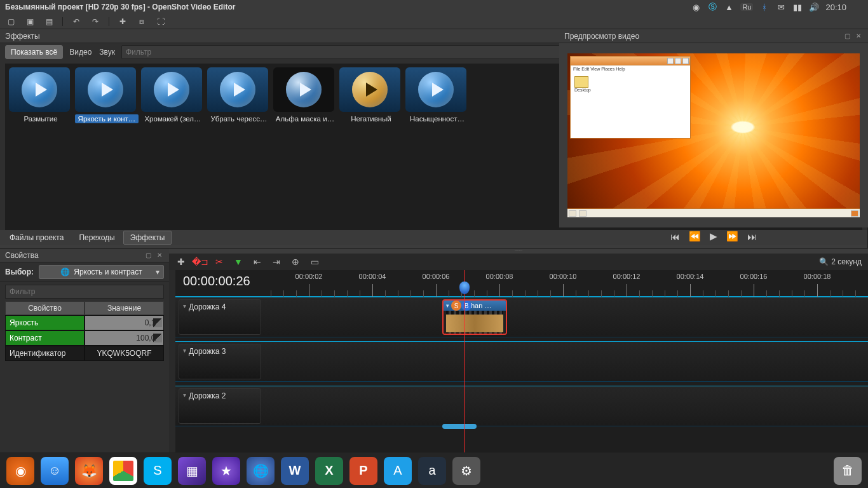 The image size is (868, 488). What do you see at coordinates (437, 152) in the screenshot?
I see `effect-saturation: Насыщенност…` at bounding box center [437, 152].